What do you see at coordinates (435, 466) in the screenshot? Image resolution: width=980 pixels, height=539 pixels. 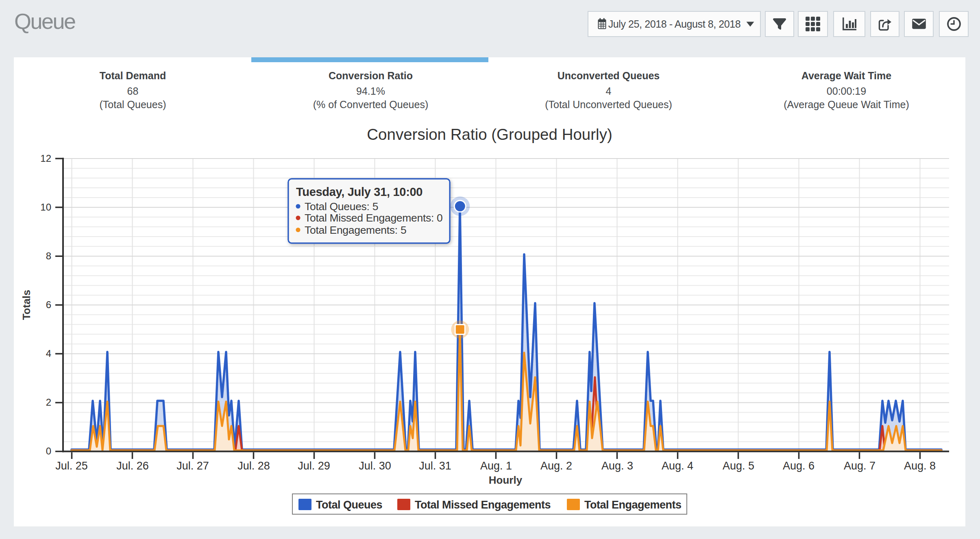 I see `svg-text: Jul. 31` at bounding box center [435, 466].